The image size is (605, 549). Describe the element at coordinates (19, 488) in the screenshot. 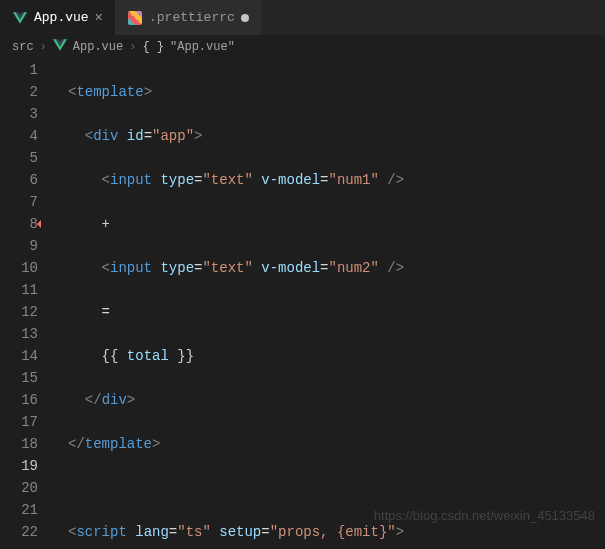

I see `line-number: 20` at that location.